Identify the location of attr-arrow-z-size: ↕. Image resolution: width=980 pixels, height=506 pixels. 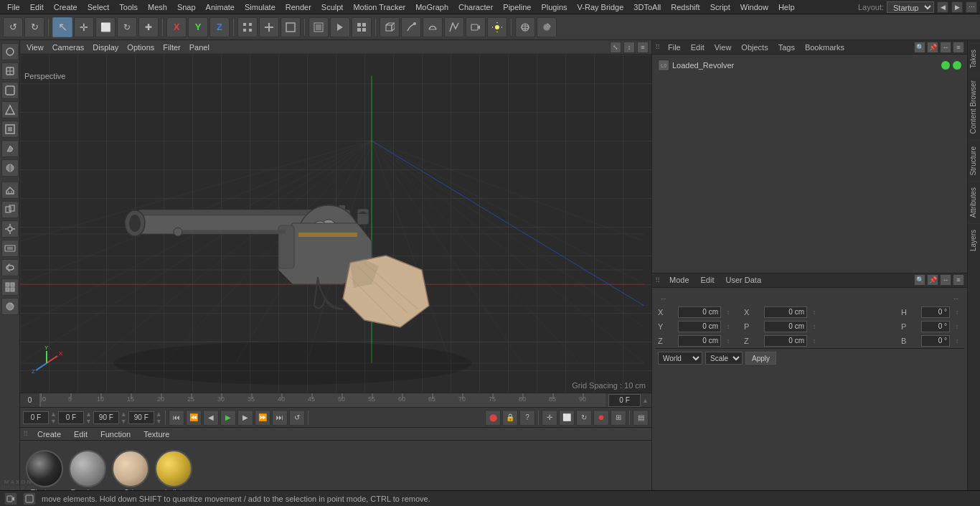
(814, 341).